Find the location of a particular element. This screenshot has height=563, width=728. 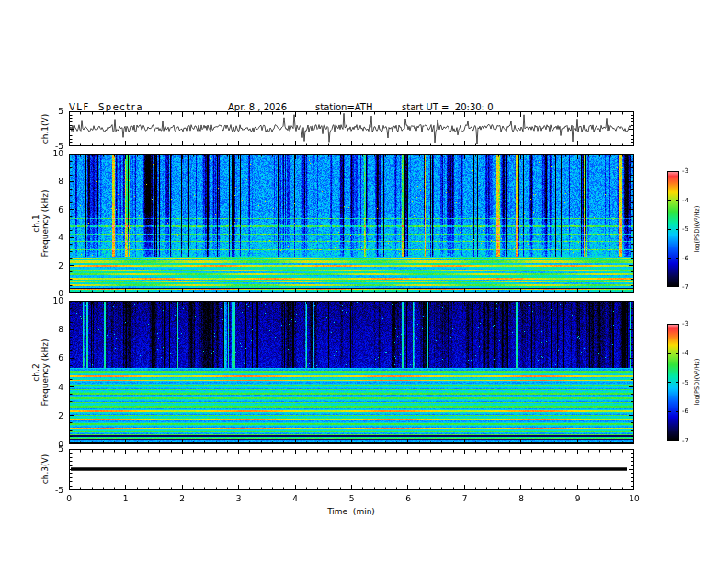

ch2-axis-title-line2: Frequency (kHz) is located at coordinates (45, 372).